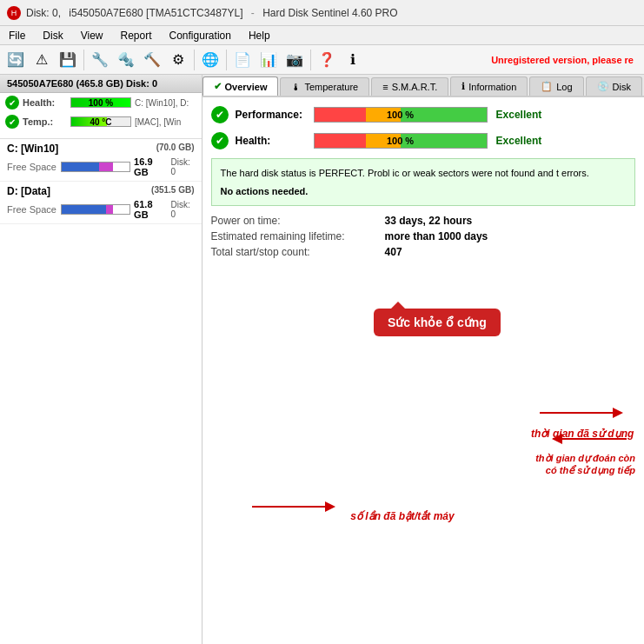 This screenshot has width=644, height=644. Describe the element at coordinates (12, 103) in the screenshot. I see `health-icon: ✔` at that location.